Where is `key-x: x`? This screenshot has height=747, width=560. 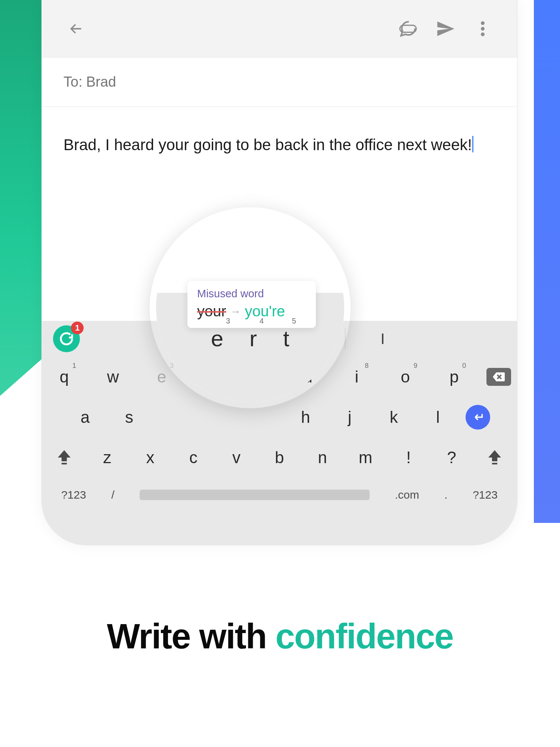 key-x: x is located at coordinates (150, 458).